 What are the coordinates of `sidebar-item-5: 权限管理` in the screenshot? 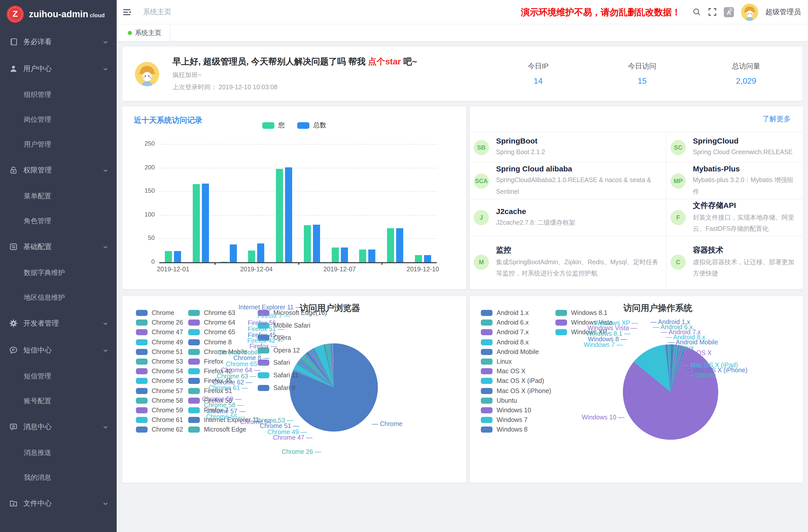 It's located at (58, 170).